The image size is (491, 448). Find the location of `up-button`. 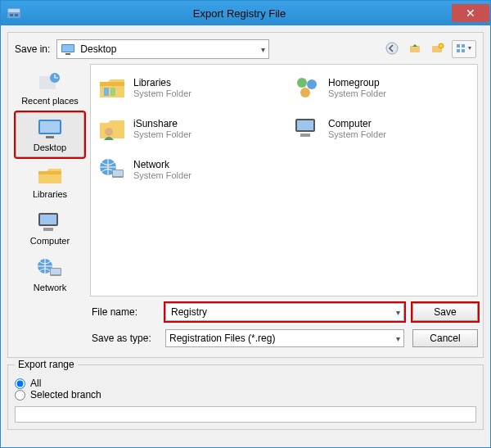

up-button is located at coordinates (415, 49).